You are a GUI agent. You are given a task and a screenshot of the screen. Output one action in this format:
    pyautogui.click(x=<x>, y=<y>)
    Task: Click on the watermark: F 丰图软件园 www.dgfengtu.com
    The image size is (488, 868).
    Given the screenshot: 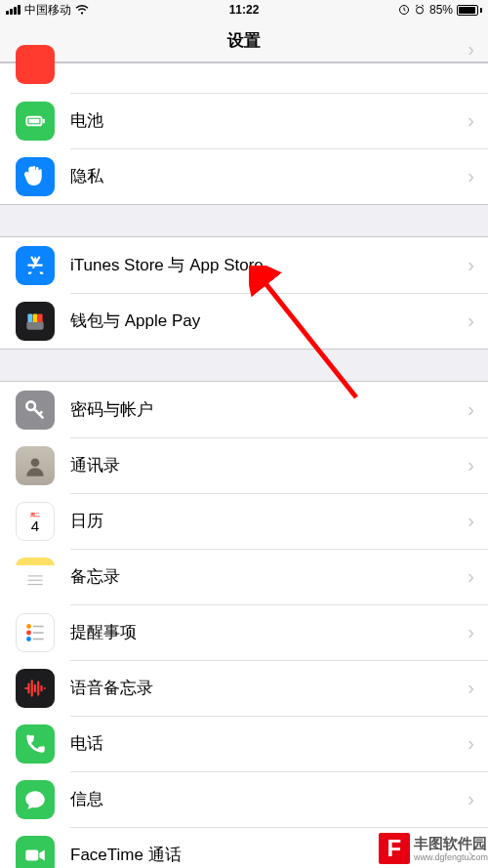 What is the action you would take?
    pyautogui.click(x=433, y=848)
    